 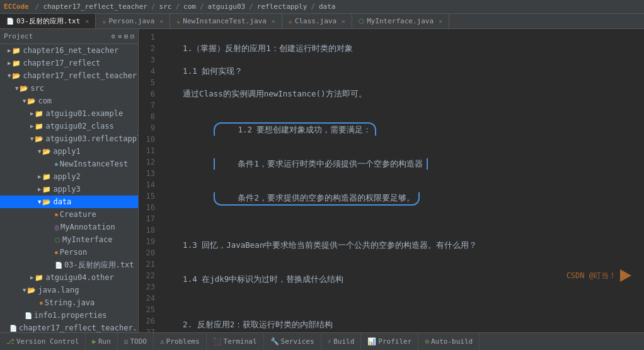 What do you see at coordinates (39, 177) in the screenshot?
I see `expand-icon: ▶` at bounding box center [39, 177].